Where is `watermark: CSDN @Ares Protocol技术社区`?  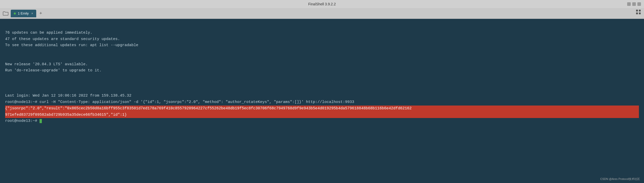 watermark: CSDN @Ares Protocol技术社区 is located at coordinates (620, 179).